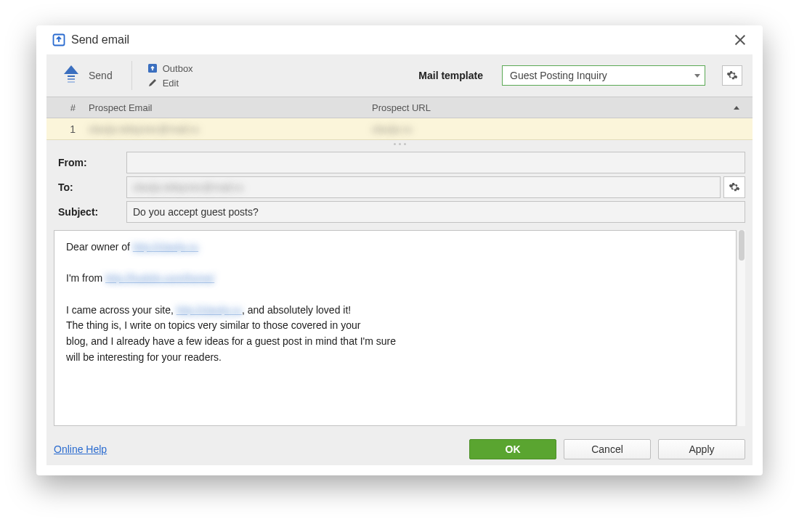 The width and height of the screenshot is (799, 532). What do you see at coordinates (400, 107) in the screenshot?
I see `prospects-table-header: # Prospect Email Prospect URL` at bounding box center [400, 107].